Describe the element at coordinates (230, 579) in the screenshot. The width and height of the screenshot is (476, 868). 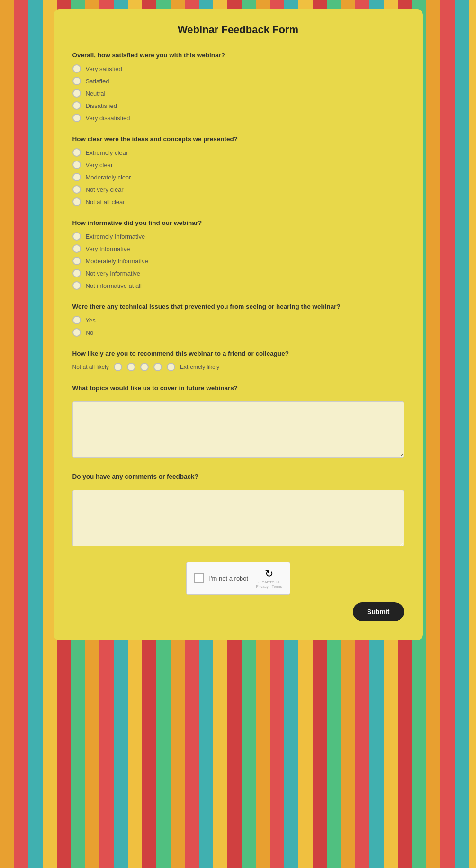
I see `captcha-text: I'm not a robot` at that location.